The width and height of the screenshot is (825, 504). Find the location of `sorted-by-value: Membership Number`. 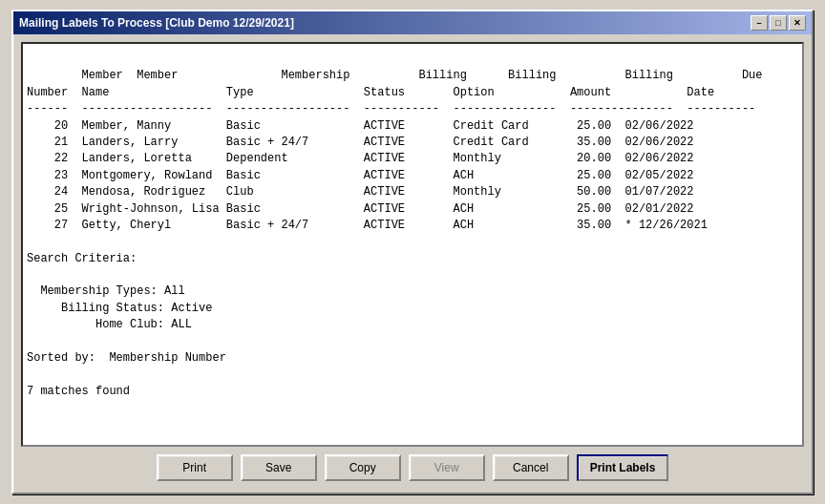

sorted-by-value: Membership Number is located at coordinates (167, 358).